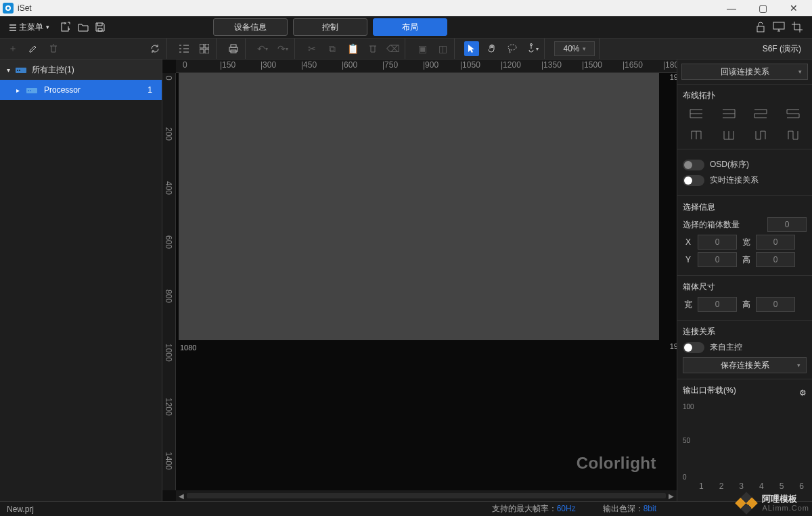 Image resolution: width=812 pixels, height=516 pixels. I want to click on scroll-right-icon: ▶, so click(671, 496).